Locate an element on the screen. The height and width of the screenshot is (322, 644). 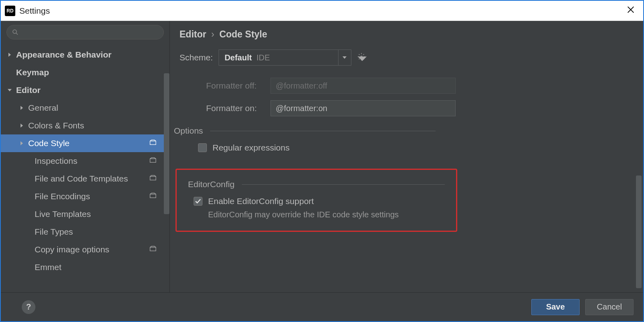
tree-item-file-and-code-templates: File and Code Templates is located at coordinates (85, 179).